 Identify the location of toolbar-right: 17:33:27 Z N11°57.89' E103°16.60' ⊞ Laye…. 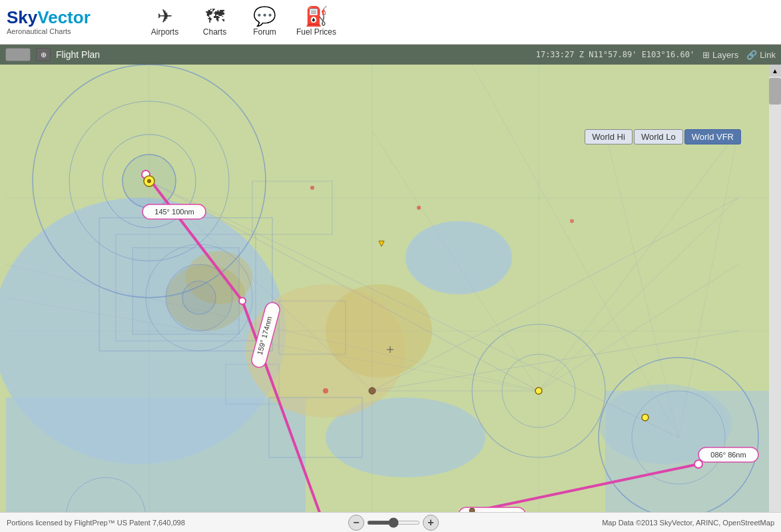
(656, 55).